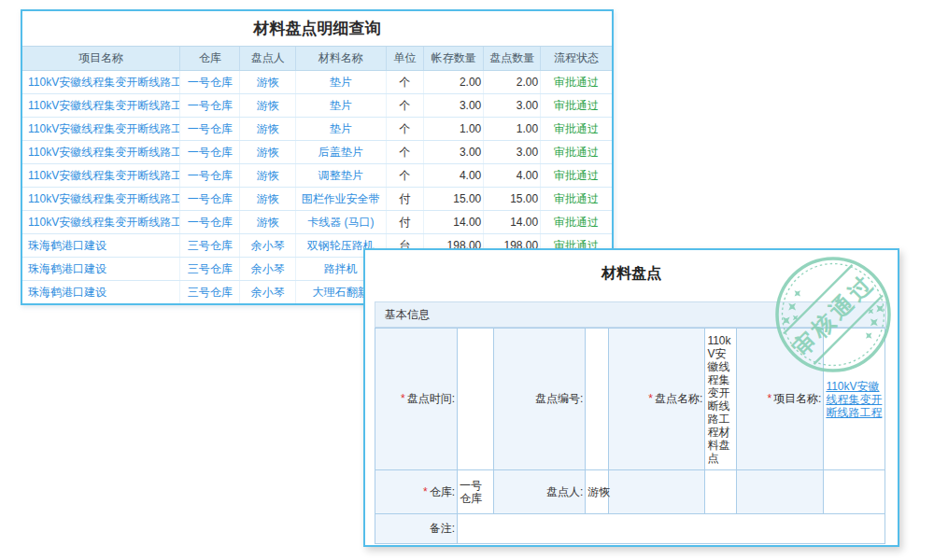  Describe the element at coordinates (476, 493) in the screenshot. I see `warehouse-field: 一号仓库` at that location.